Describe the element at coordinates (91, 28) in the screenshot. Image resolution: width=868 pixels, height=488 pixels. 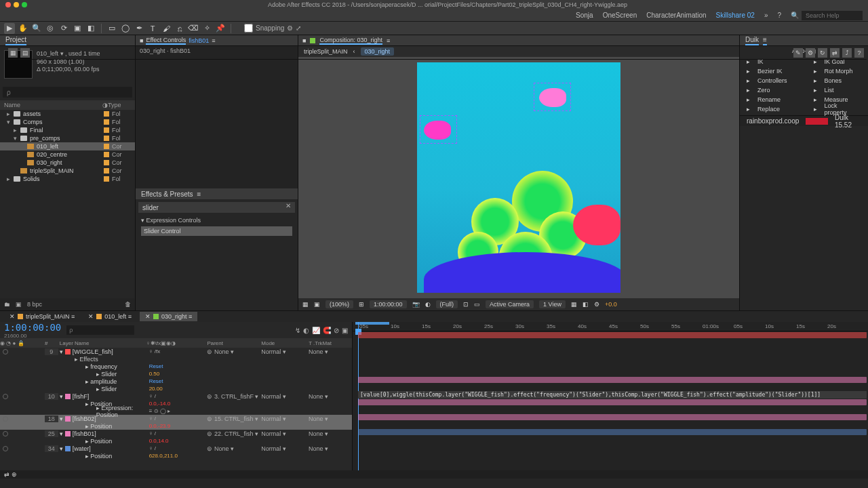
I see `panbehind-tool-icon: ◧` at that location.